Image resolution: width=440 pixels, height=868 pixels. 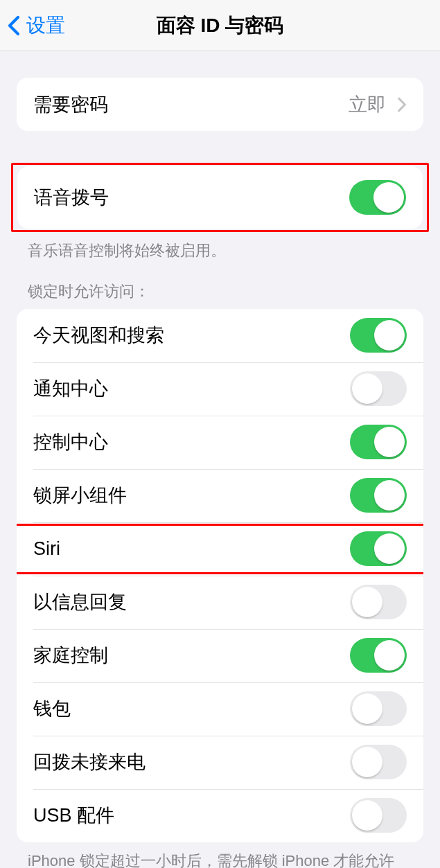 What do you see at coordinates (220, 855) in the screenshot?
I see `usb-footer: iPhone 锁定超过一小时后，需先解锁 iPhone 才能允许 USB 配件连…` at bounding box center [220, 855].